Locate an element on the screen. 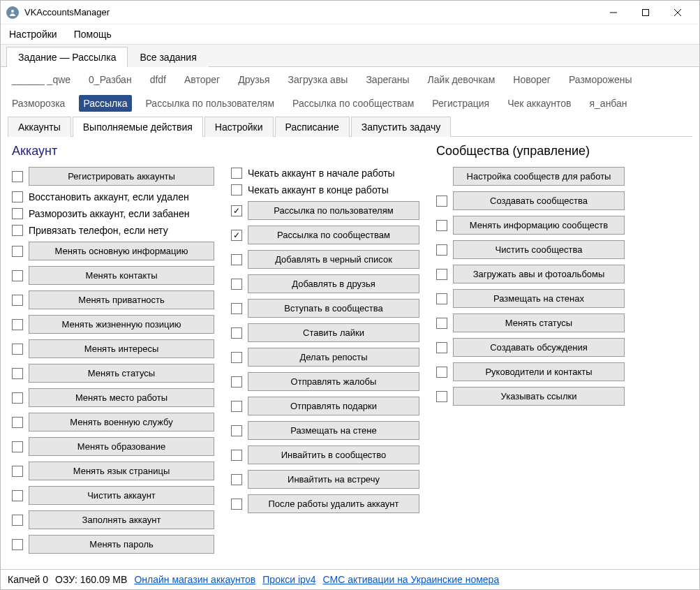 The image size is (700, 590). col2-button-12: Инвайтить в сообщество is located at coordinates (334, 455).